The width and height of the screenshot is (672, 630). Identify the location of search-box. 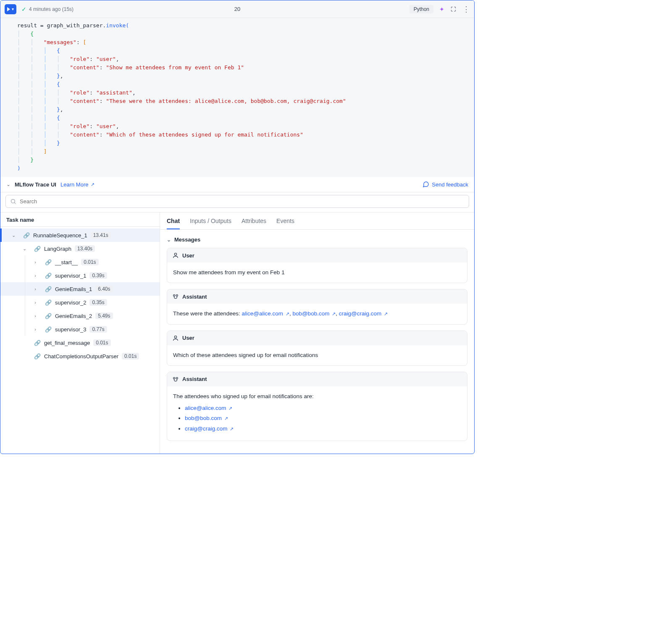
(237, 202).